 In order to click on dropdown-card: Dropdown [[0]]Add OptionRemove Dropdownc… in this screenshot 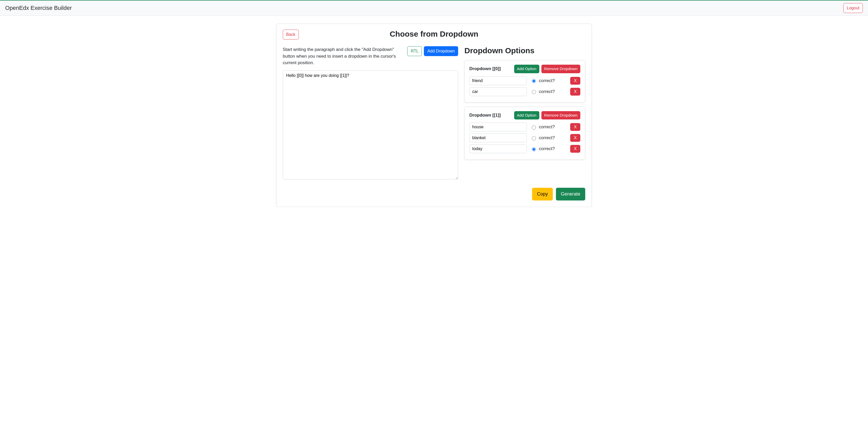, I will do `click(525, 82)`.